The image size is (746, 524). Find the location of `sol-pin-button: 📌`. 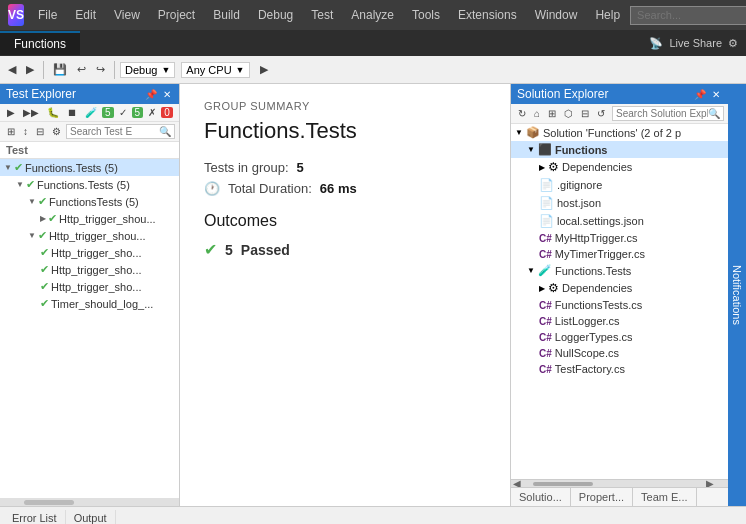

sol-pin-button: 📌 is located at coordinates (700, 94).